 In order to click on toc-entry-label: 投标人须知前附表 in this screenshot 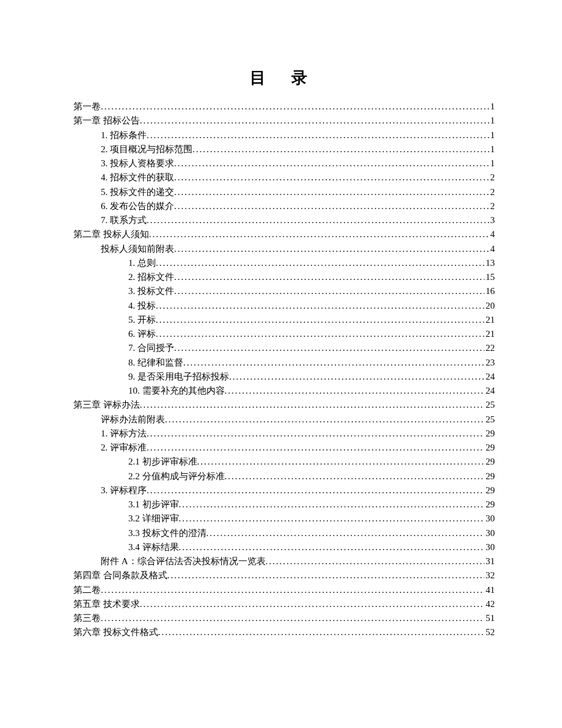, I will do `click(137, 249)`.